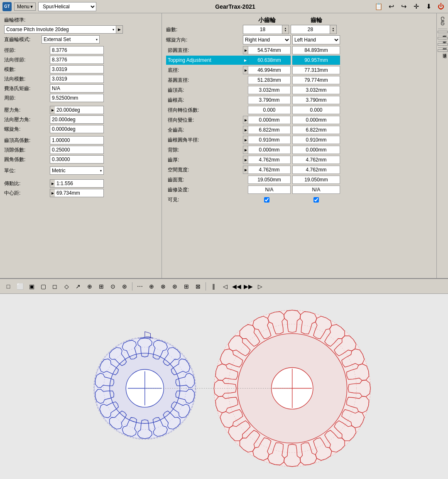  What do you see at coordinates (269, 90) in the screenshot?
I see `row-val-sm-4: 3.032mm` at bounding box center [269, 90].